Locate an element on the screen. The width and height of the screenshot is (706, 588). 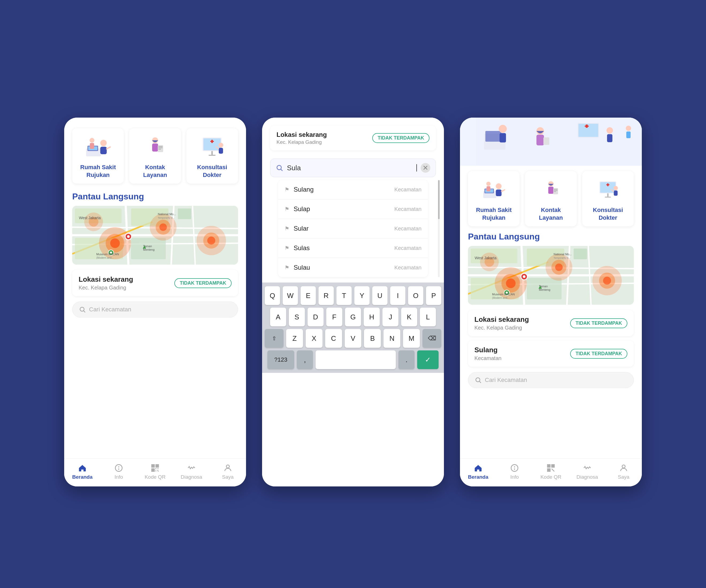
location-title: Lokasi sekarang is located at coordinates (106, 280).